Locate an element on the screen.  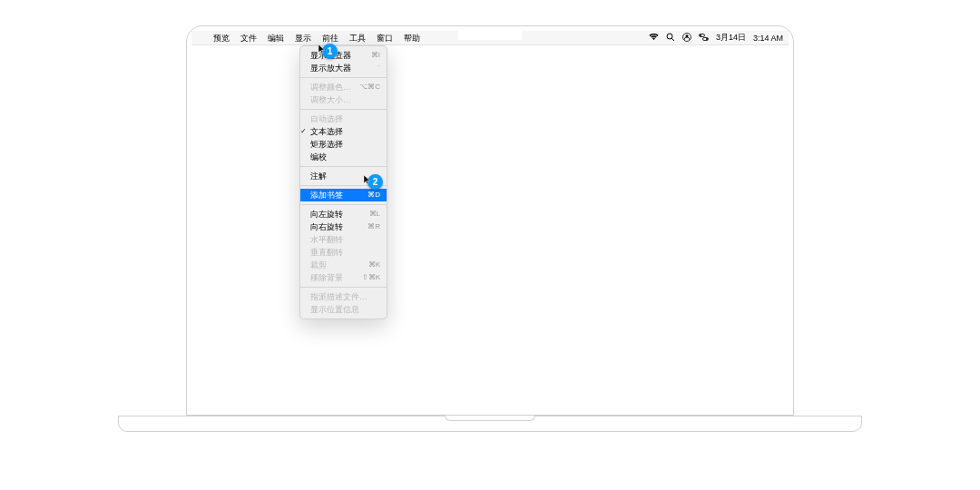
dd-add-bookmark: 添加书签 ⌘D is located at coordinates (343, 195).